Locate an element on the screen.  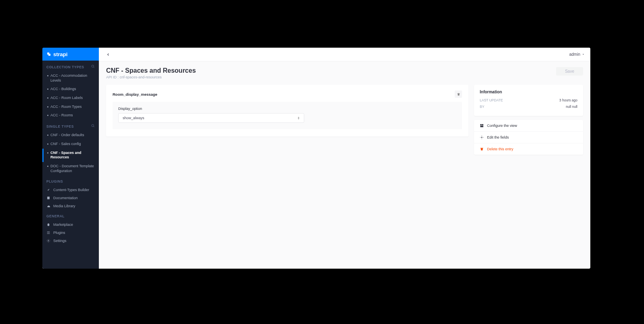
sidebar-item-label: CNF - Sales config is located at coordinates (66, 144).